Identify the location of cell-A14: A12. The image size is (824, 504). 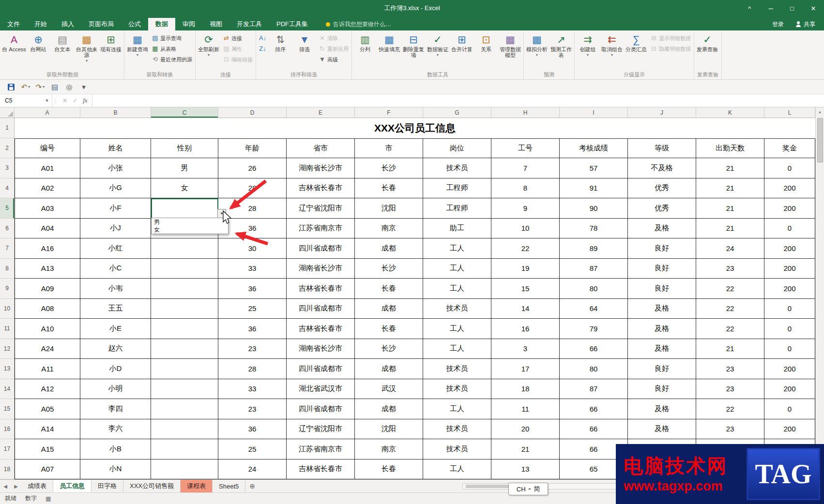
(47, 389).